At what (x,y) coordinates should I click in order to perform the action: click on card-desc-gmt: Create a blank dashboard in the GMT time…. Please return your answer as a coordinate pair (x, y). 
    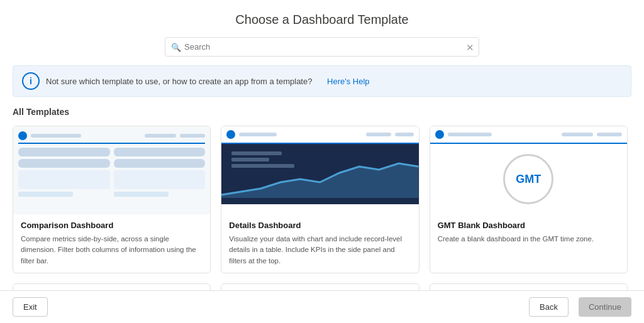
    Looking at the image, I should click on (528, 239).